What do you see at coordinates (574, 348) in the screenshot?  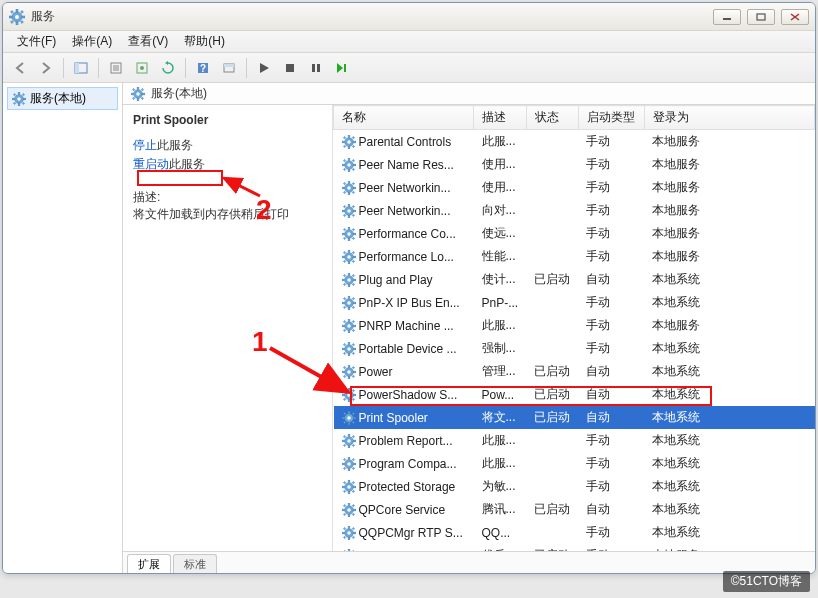 I see `table-row: Portable Device ...强制...手动本地系统` at bounding box center [574, 348].